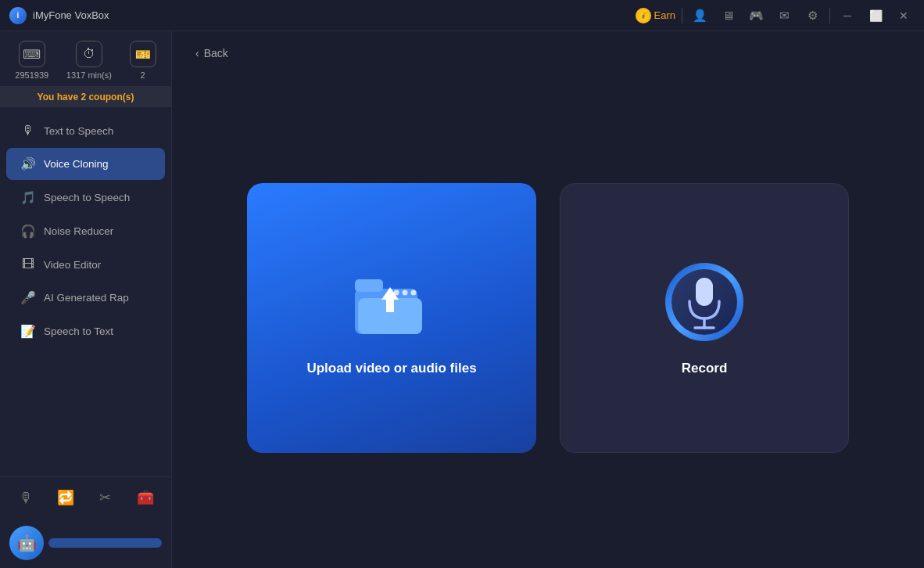 This screenshot has width=924, height=568. Describe the element at coordinates (86, 232) in the screenshot. I see `sidebar-item-noise-reducer: 🎧 Noise Reducer` at that location.